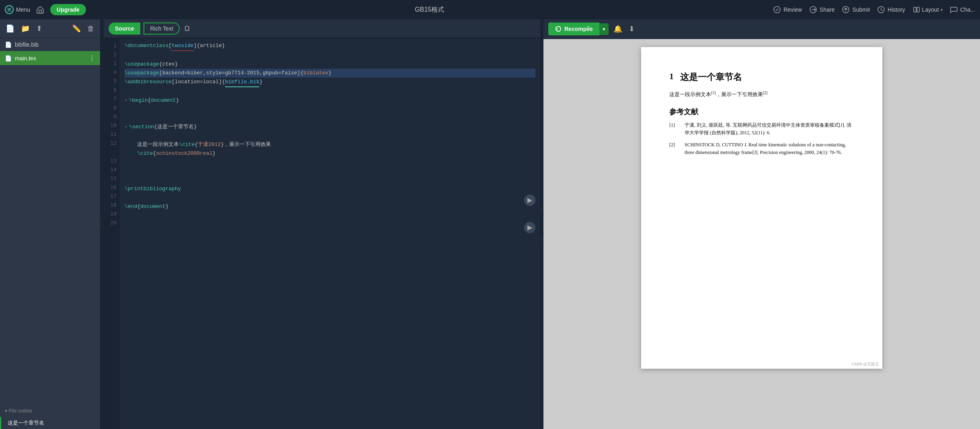  What do you see at coordinates (330, 101) in the screenshot?
I see `code-line: ▾ \begin{document}` at bounding box center [330, 101].